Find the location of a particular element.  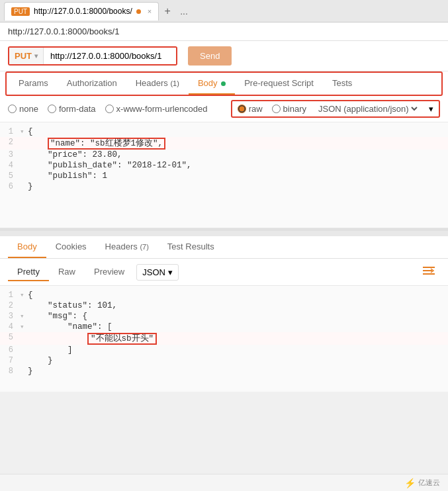

tab-modified-dot is located at coordinates (139, 12).